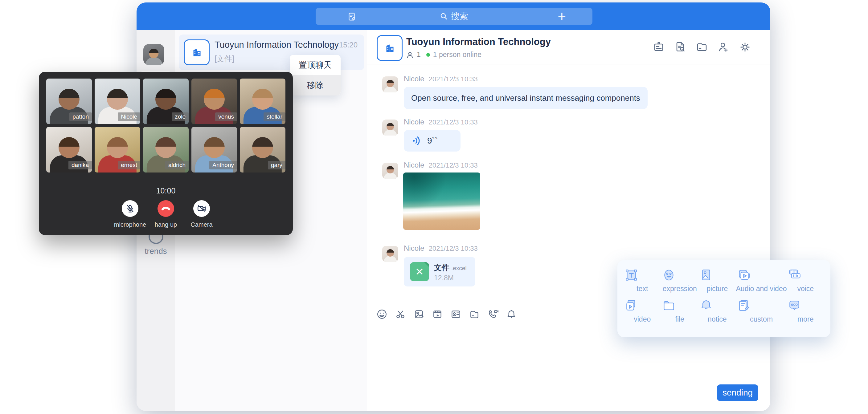  Describe the element at coordinates (166, 101) in the screenshot. I see `participant-tile: zole` at that location.